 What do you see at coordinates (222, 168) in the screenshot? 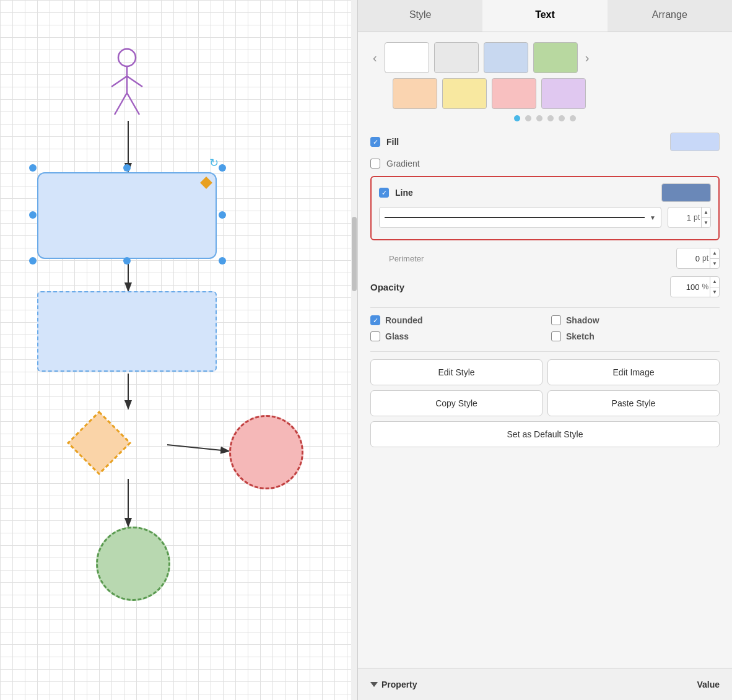
I see `handle-tr` at bounding box center [222, 168].